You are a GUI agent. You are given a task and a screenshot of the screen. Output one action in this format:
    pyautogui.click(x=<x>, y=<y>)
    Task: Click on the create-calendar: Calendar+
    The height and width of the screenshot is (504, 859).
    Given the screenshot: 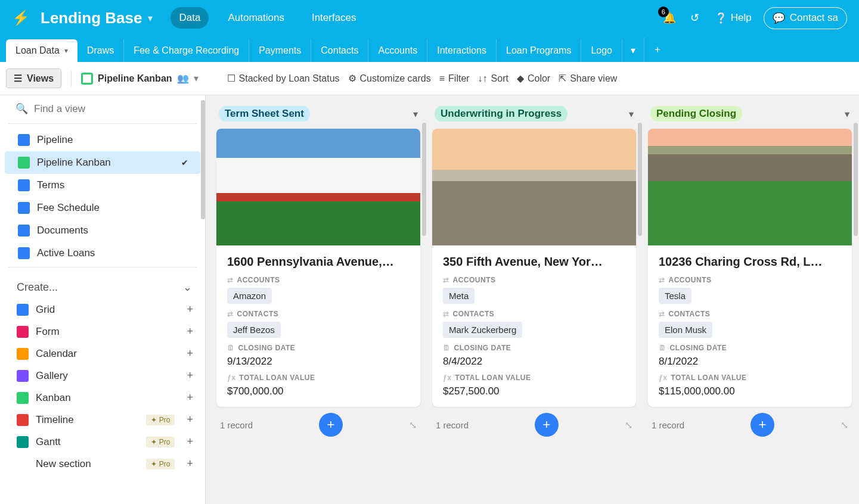 What is the action you would take?
    pyautogui.click(x=103, y=354)
    